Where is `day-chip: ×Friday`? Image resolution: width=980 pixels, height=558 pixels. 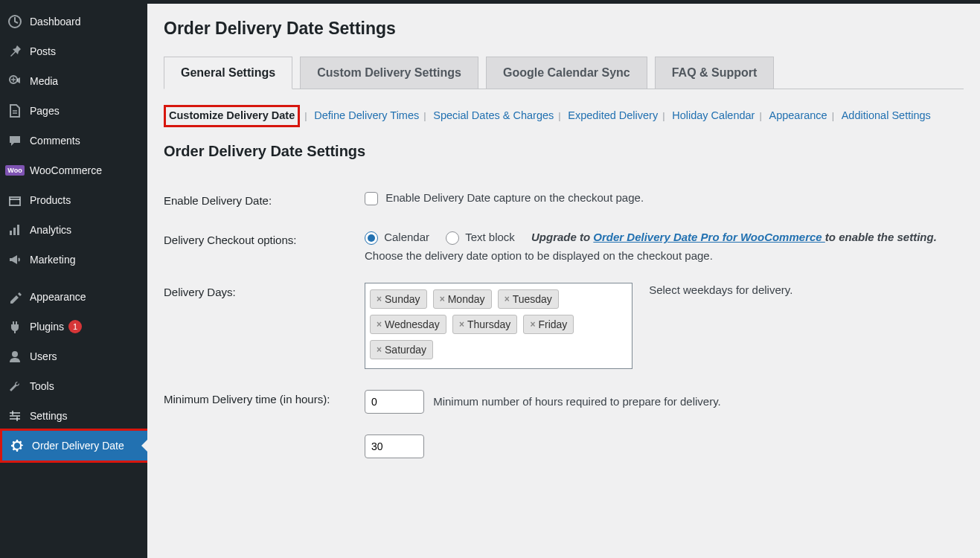
day-chip: ×Friday is located at coordinates (548, 324).